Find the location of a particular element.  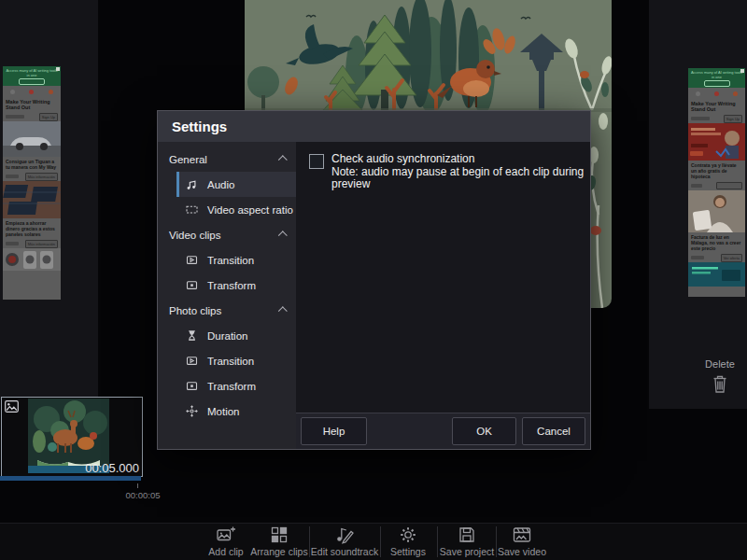

cancel-button: Cancel is located at coordinates (554, 431).